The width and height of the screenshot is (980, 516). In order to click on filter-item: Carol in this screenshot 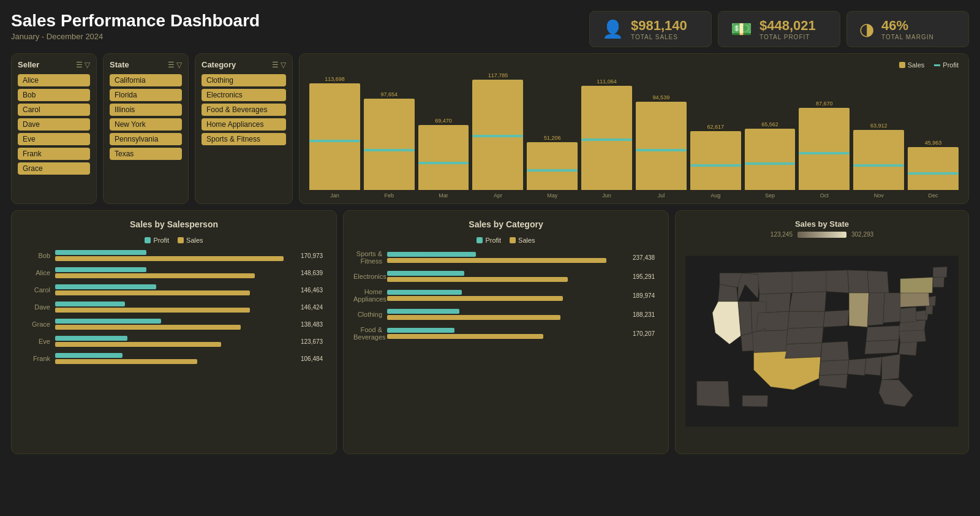, I will do `click(54, 110)`.